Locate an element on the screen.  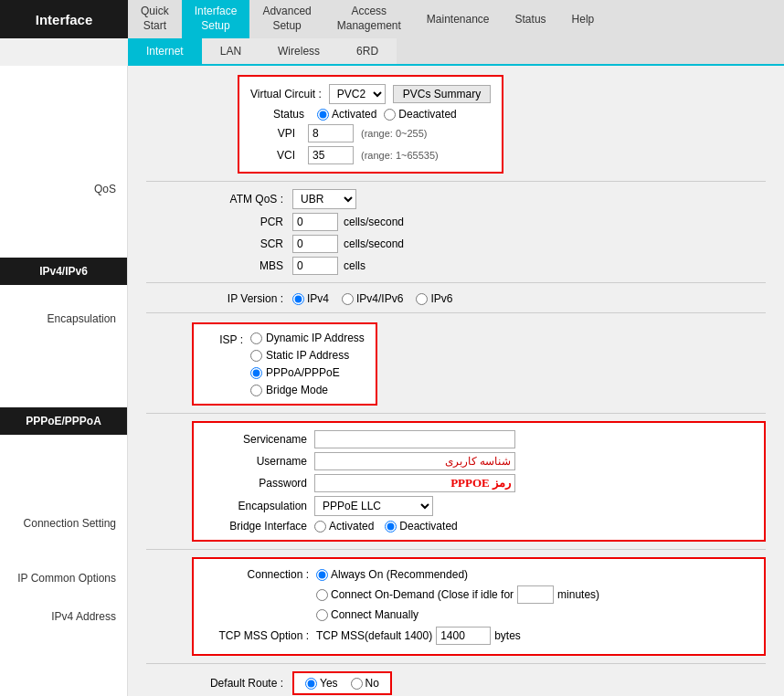
tcp-mss-row: TCP MSS Option : TCP MSS(default 1400) b… is located at coordinates (479, 636).